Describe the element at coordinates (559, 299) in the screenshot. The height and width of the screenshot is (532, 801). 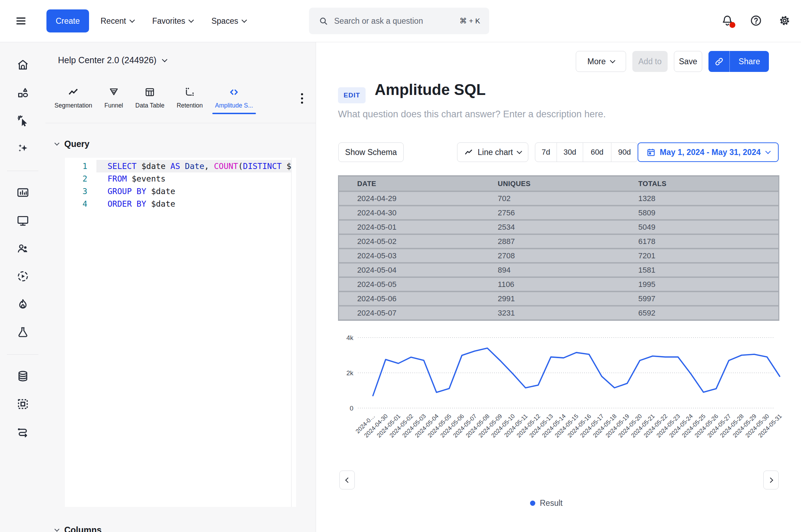
I see `table-row: 2024-05-0629915997` at that location.